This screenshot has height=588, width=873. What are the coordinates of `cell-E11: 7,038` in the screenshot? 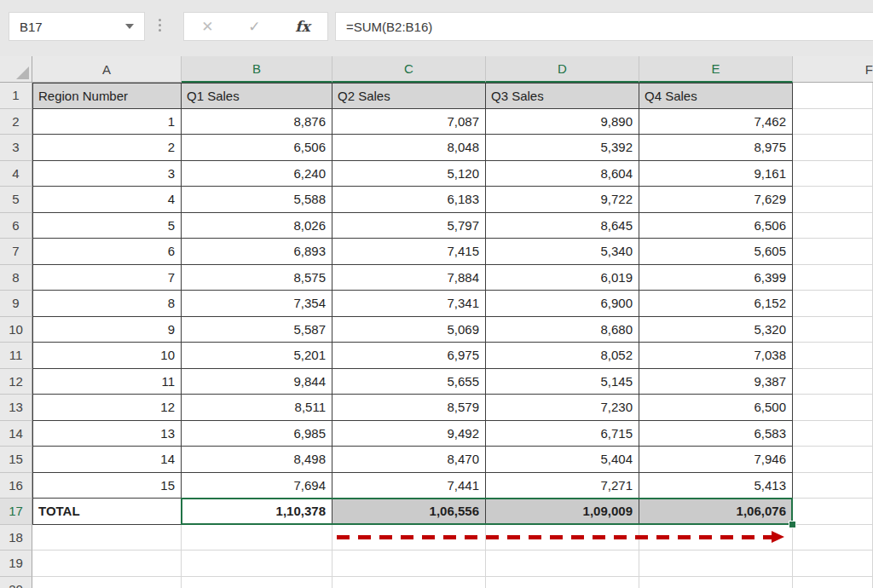 It's located at (716, 356).